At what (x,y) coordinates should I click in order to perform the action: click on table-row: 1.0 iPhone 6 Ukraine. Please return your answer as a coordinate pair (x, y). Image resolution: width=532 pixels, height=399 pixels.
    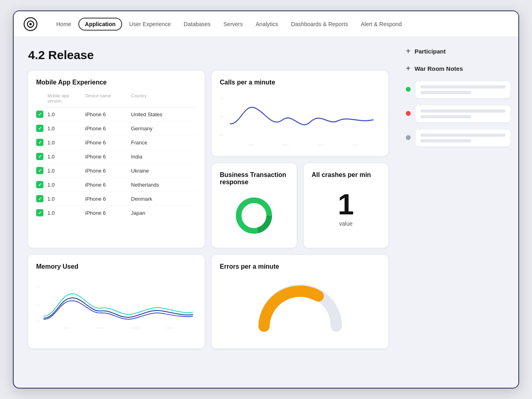
    Looking at the image, I should click on (117, 171).